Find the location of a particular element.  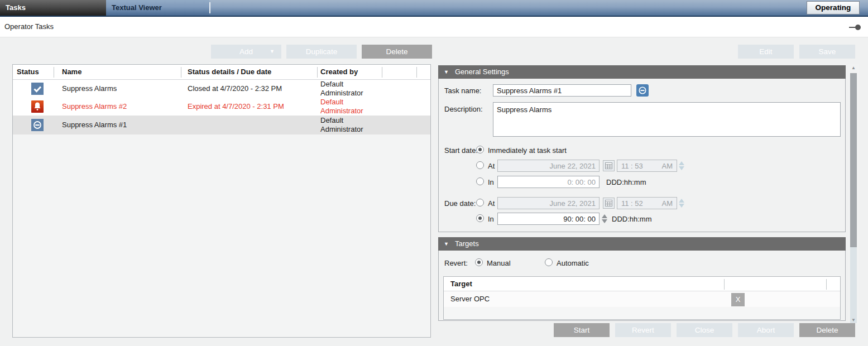

general-settings-header: ▼ General Settings is located at coordinates (642, 72).